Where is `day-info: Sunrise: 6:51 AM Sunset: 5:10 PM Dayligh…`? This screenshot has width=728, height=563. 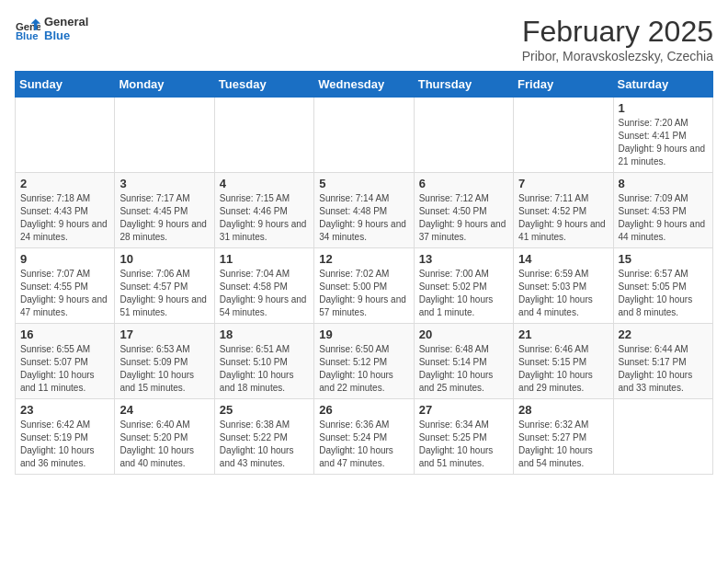
day-info: Sunrise: 6:51 AM Sunset: 5:10 PM Dayligh… is located at coordinates (265, 369).